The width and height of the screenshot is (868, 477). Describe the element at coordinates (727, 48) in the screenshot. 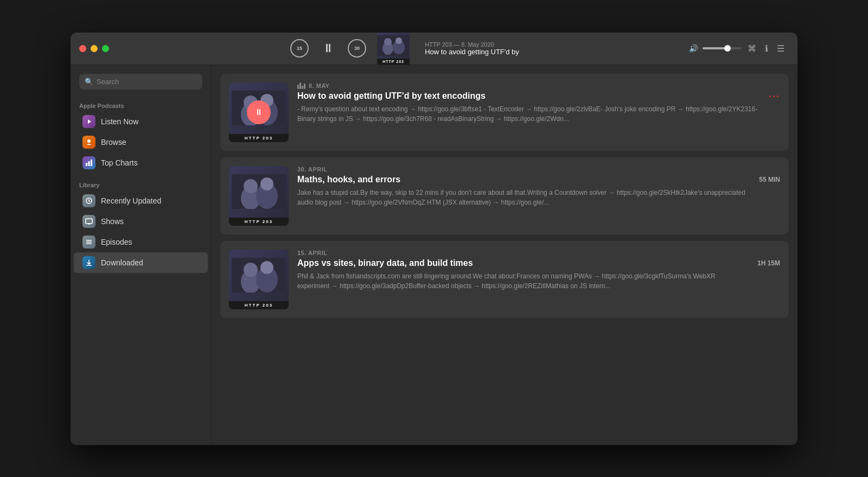

I see `volume-knob` at that location.